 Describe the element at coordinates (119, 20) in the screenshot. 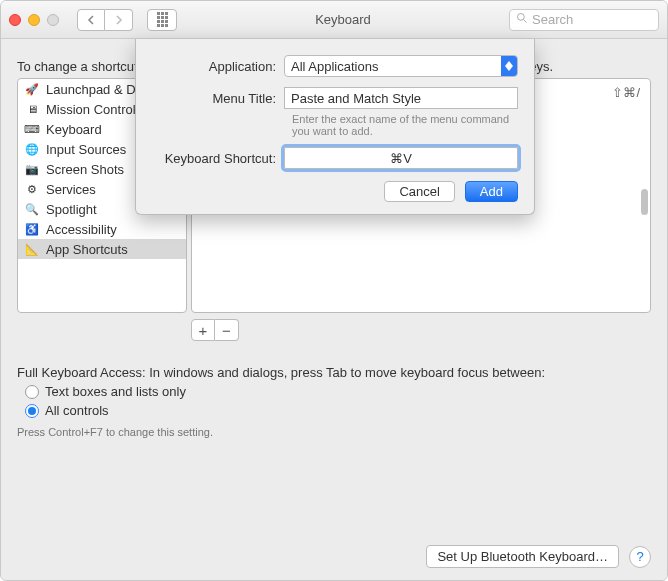

I see `chevron-right-icon` at that location.